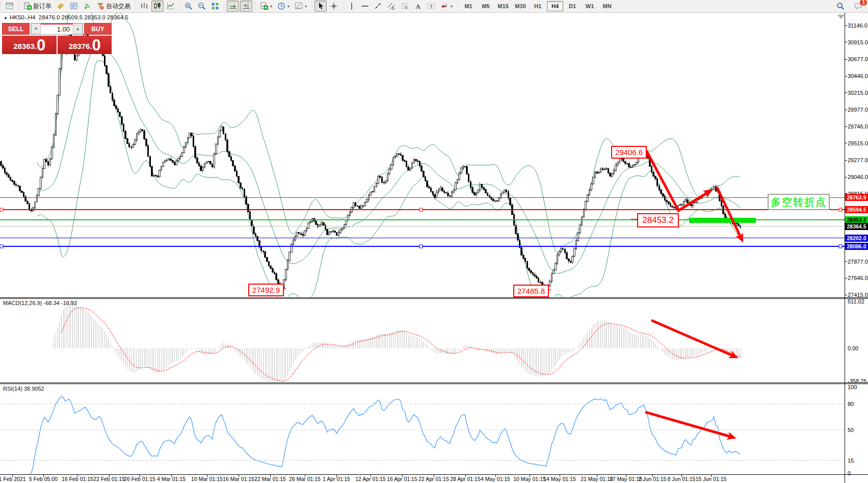 This screenshot has height=483, width=868. I want to click on time-axis-label: 16 Mar 01:15, so click(239, 479).